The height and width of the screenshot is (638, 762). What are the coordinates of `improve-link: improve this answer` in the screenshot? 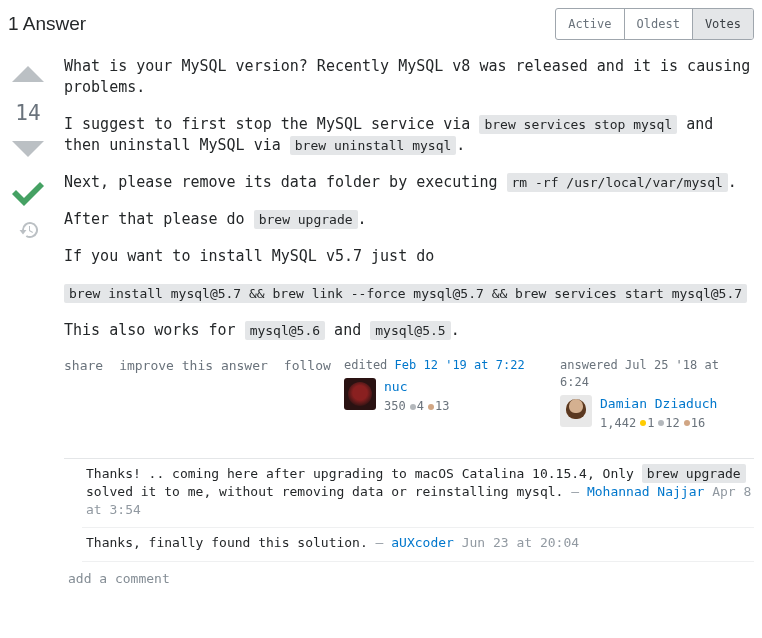 It's located at (194, 366).